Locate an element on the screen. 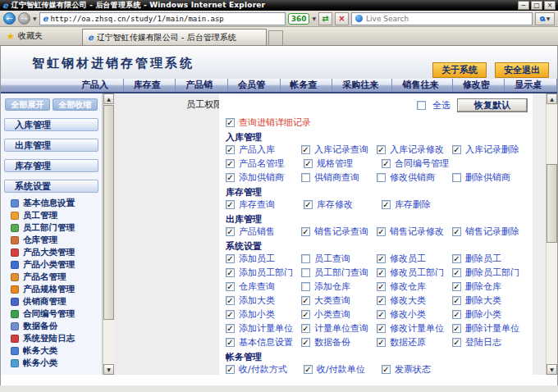  permission-item: ✓修改仓库 is located at coordinates (414, 287).